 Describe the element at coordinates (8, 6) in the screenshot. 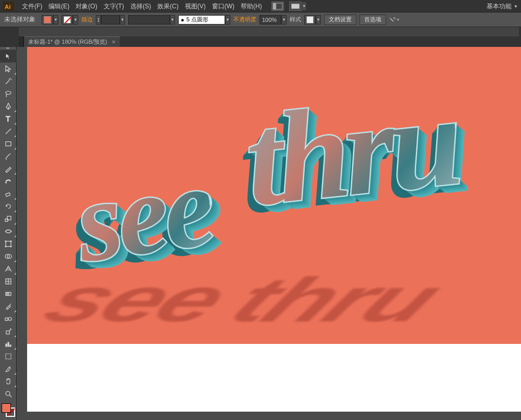

I see `svg-text: Ai` at that location.